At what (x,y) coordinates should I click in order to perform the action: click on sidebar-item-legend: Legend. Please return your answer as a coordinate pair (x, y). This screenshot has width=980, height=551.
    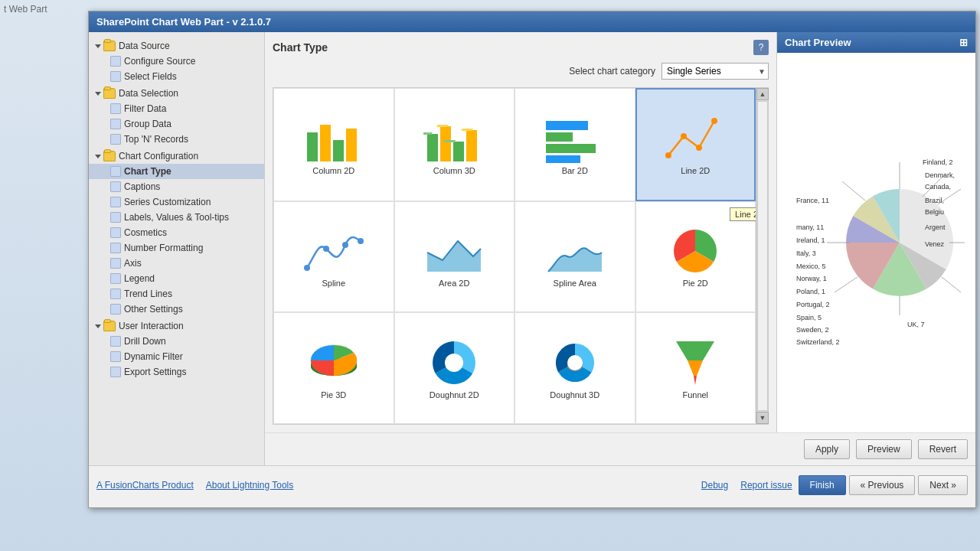
    Looking at the image, I should click on (176, 279).